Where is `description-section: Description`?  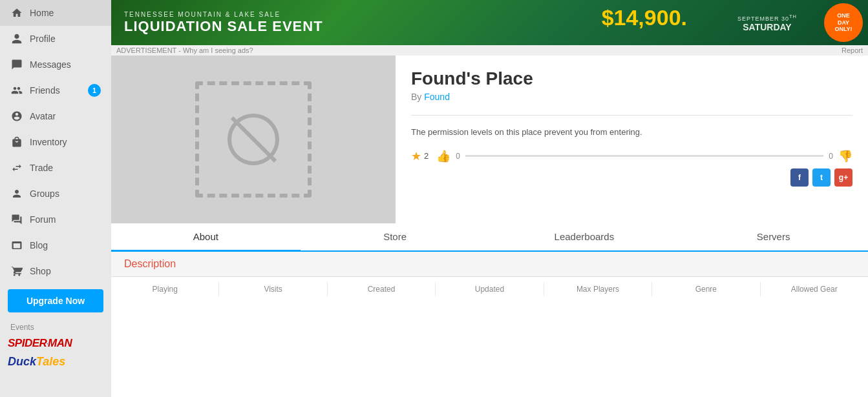 description-section: Description is located at coordinates (490, 264).